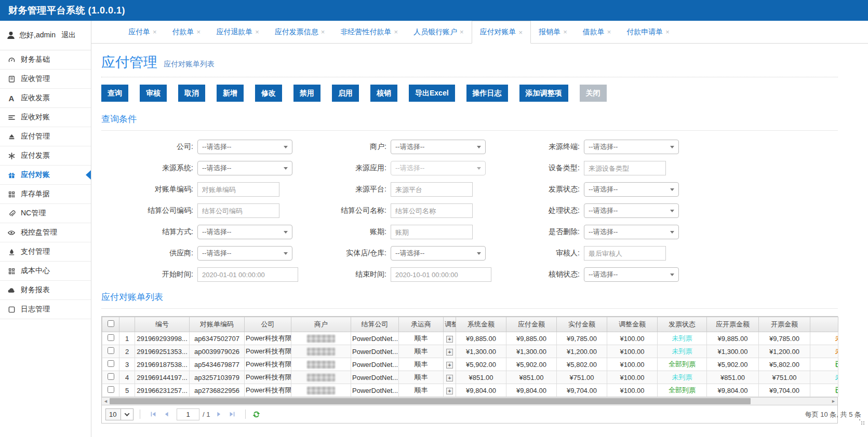  Describe the element at coordinates (683, 325) in the screenshot. I see `column-header-发票状态: 发票状态` at that location.